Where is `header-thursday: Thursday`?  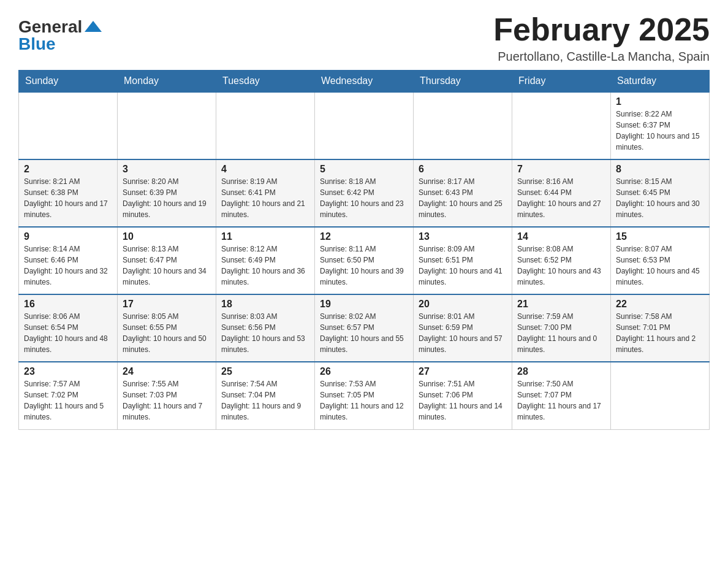 header-thursday: Thursday is located at coordinates (463, 82).